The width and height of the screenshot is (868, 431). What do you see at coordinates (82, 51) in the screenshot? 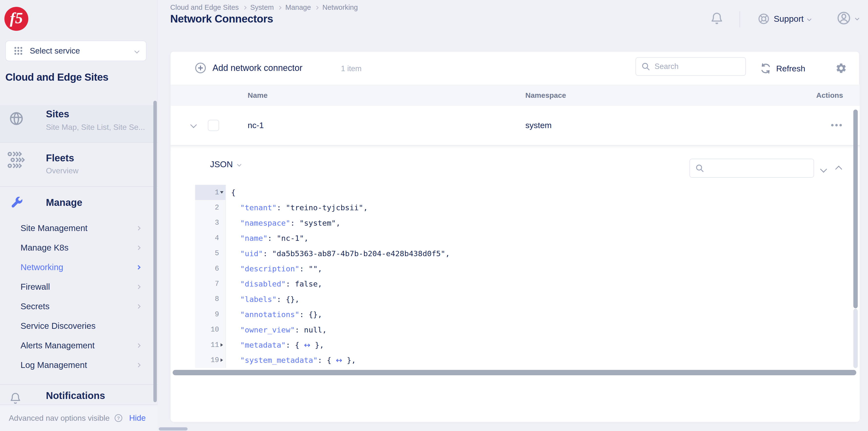
I see `select-service-label: Select service` at bounding box center [82, 51].